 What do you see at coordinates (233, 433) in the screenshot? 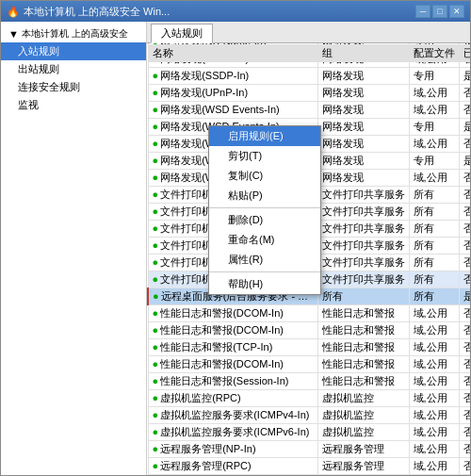
I see `rule-name: ●虚拟机监控服务要求(ICMPv6-In)` at bounding box center [233, 433].